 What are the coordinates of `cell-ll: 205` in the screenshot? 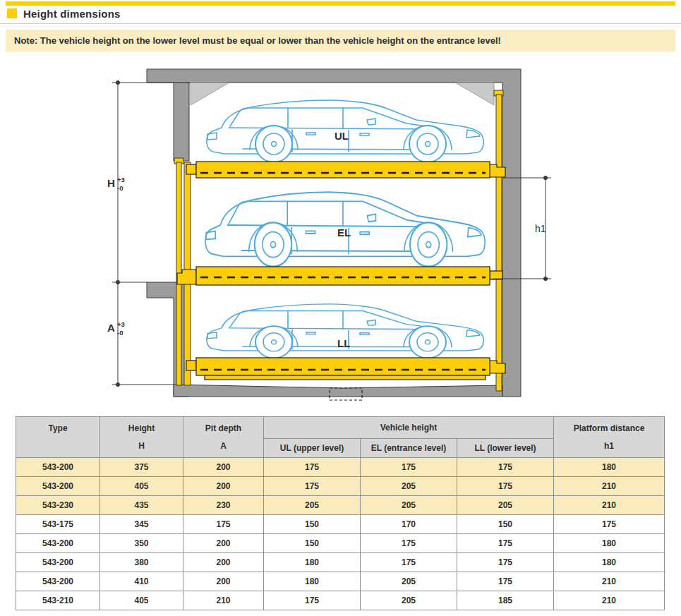 It's located at (505, 505).